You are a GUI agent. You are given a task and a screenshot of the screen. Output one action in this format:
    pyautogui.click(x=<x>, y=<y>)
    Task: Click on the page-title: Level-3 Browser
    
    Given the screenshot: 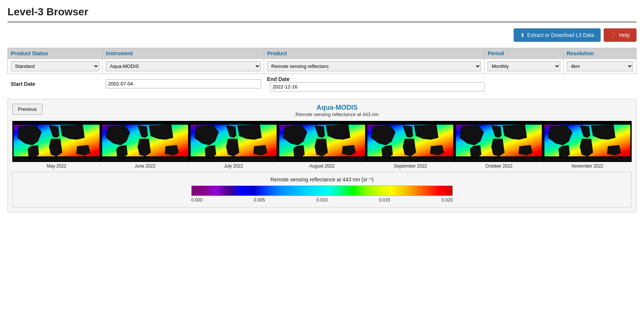 What is the action you would take?
    pyautogui.click(x=322, y=12)
    